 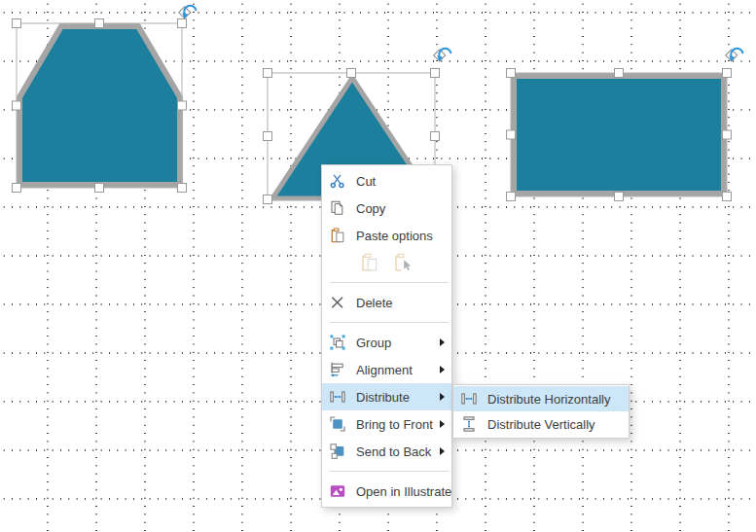 I want to click on menu-item-label: Alignment, so click(x=396, y=370).